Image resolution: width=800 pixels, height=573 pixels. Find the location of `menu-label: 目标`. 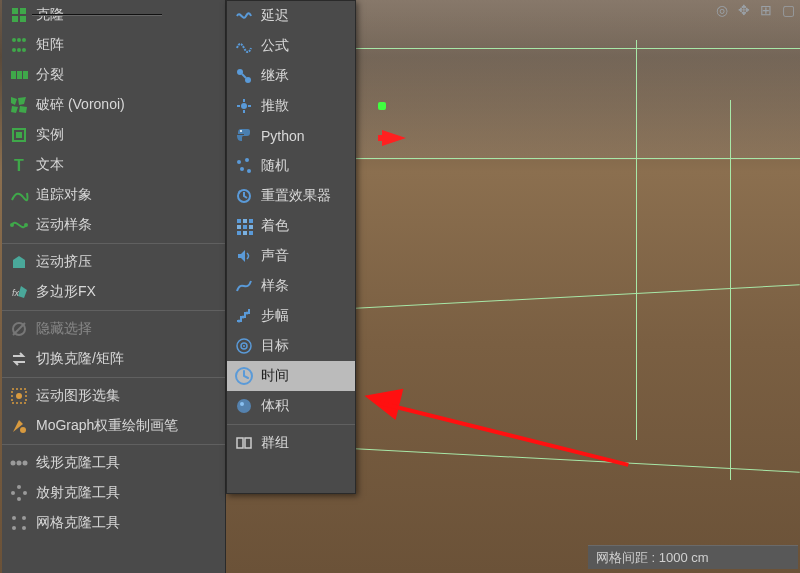

menu-label: 目标 is located at coordinates (304, 346).